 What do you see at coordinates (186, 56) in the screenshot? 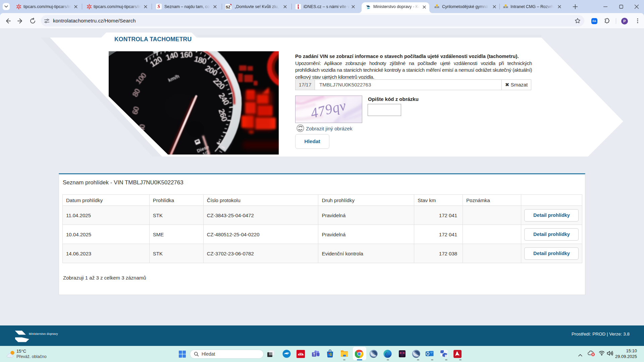
I see `svg-text: 160` at bounding box center [186, 56].